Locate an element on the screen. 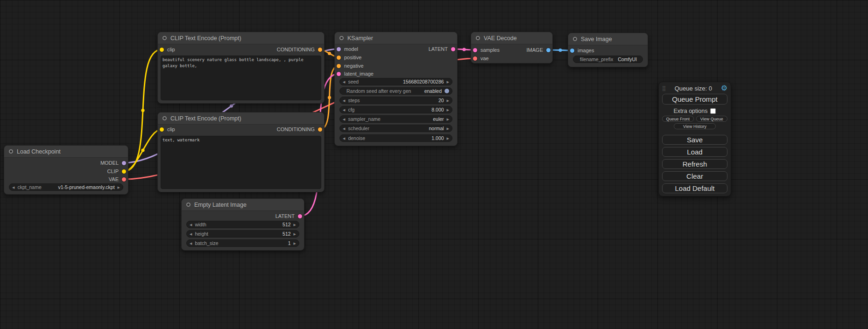 The width and height of the screenshot is (868, 329). slot-dot-samples is located at coordinates (475, 50).